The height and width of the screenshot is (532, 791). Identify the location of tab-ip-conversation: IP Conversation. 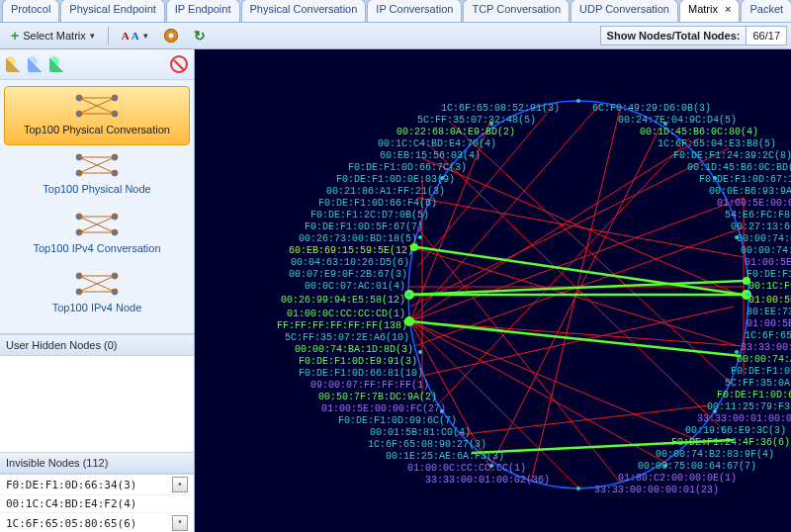
(414, 11).